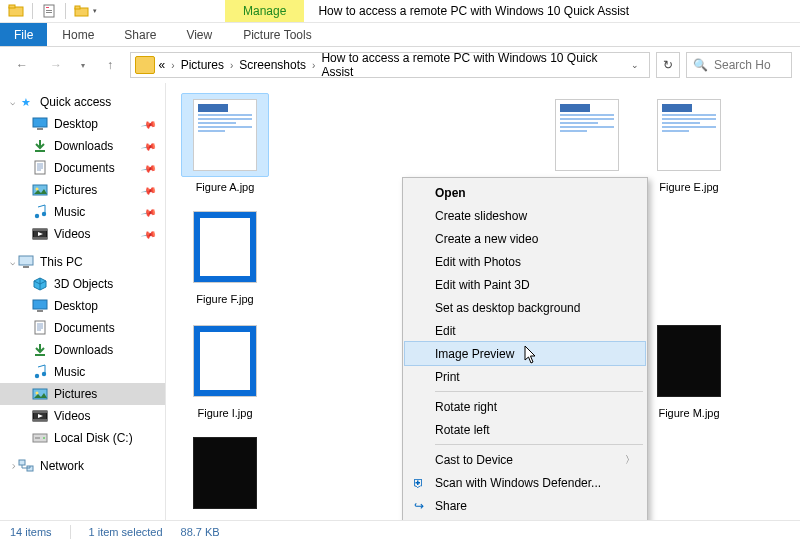 The image size is (800, 542). I want to click on menu-item-share: ↪Share, so click(525, 506).